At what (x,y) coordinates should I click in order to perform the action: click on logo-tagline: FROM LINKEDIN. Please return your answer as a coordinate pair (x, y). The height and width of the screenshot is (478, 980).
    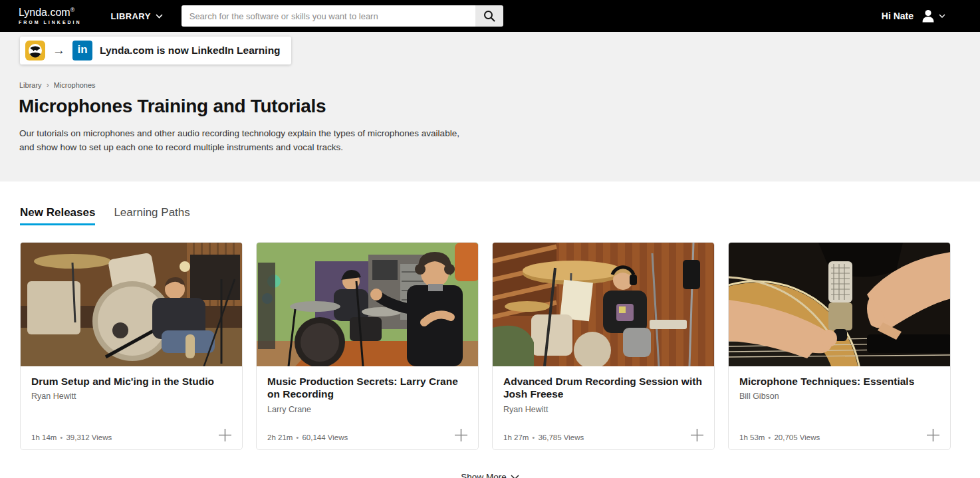
    Looking at the image, I should click on (55, 23).